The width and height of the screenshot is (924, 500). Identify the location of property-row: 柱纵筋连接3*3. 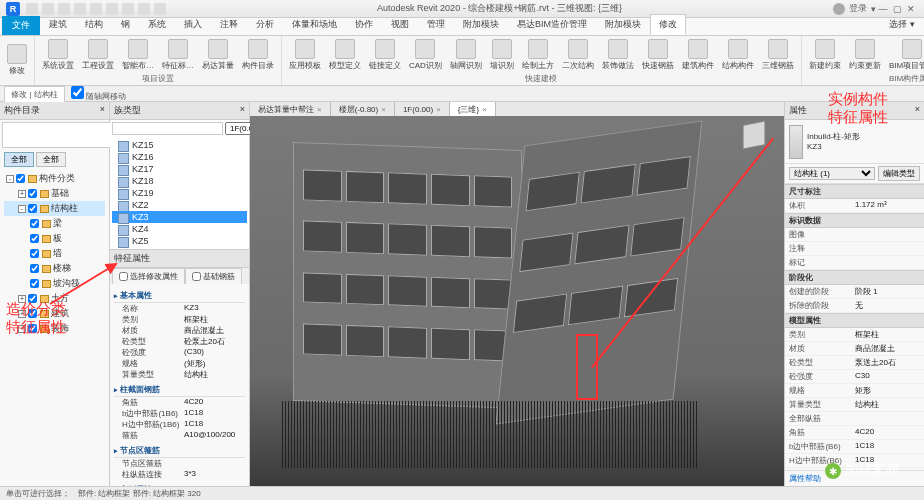
(180, 474).